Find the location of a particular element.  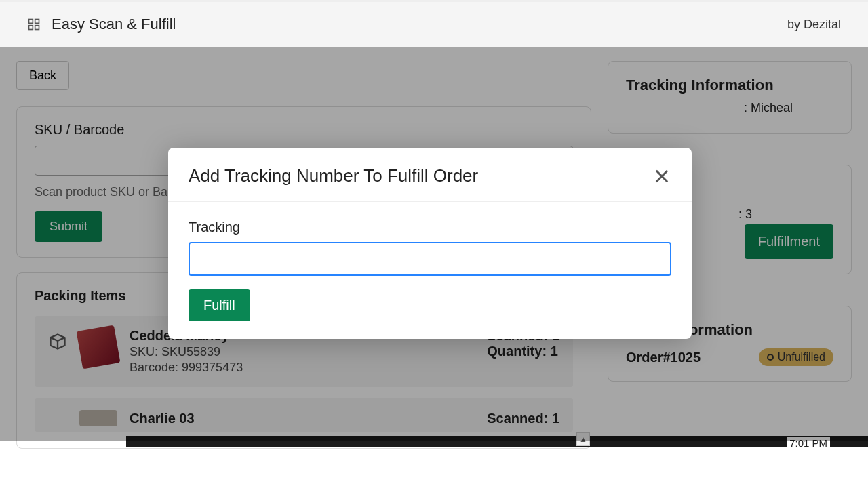

fulfillment-button: Fulfillment is located at coordinates (789, 241).